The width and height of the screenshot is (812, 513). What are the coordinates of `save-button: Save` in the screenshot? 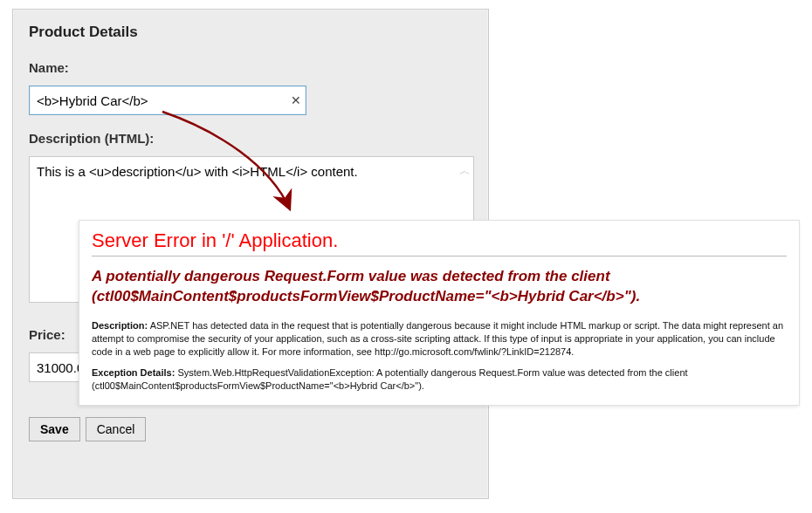 It's located at (54, 429).